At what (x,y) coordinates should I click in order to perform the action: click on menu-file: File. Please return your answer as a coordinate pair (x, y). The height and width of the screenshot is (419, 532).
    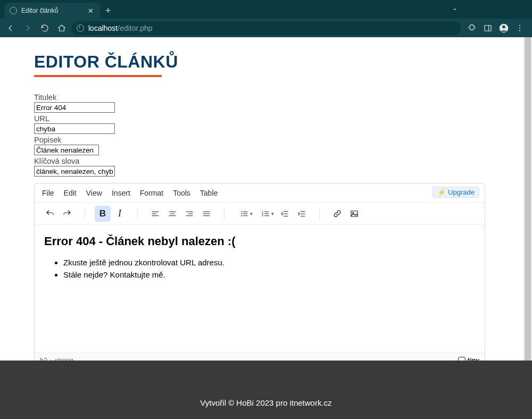
    Looking at the image, I should click on (48, 193).